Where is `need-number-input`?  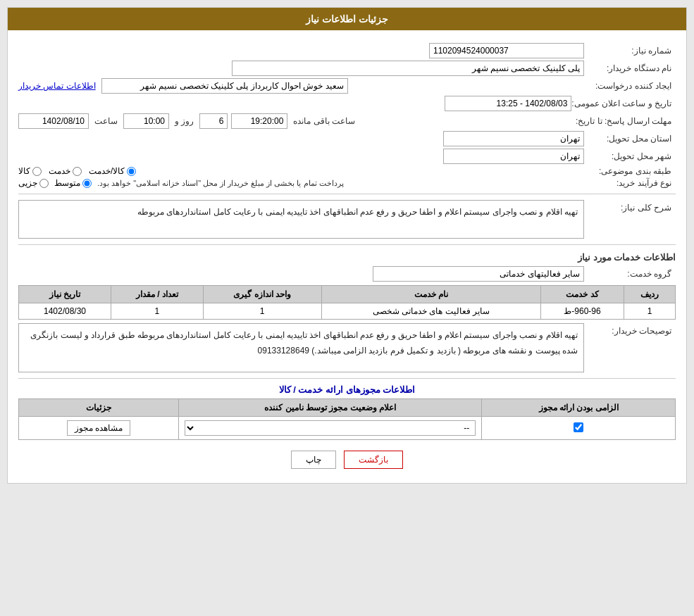
need-number-input is located at coordinates (507, 51).